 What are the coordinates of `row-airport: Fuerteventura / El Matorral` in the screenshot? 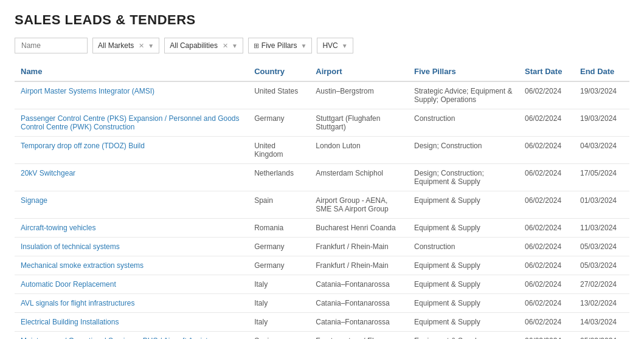 It's located at (359, 335).